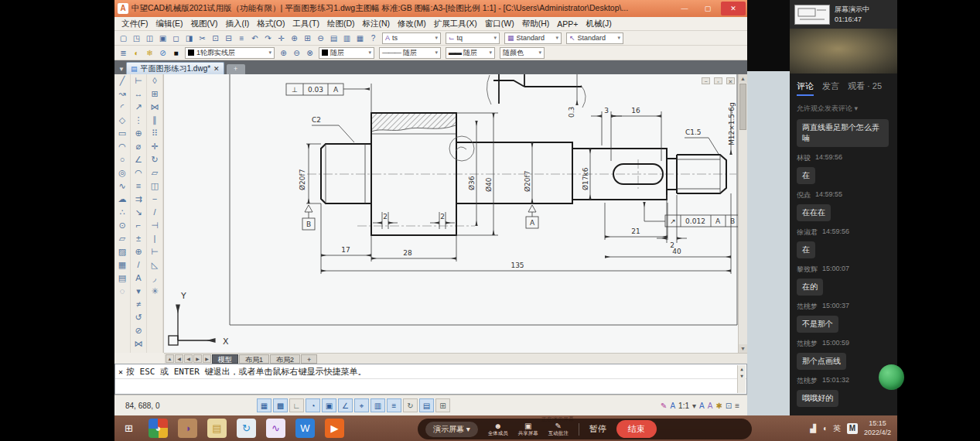 The width and height of the screenshot is (980, 441). I want to click on tab-model: 模型, so click(225, 359).